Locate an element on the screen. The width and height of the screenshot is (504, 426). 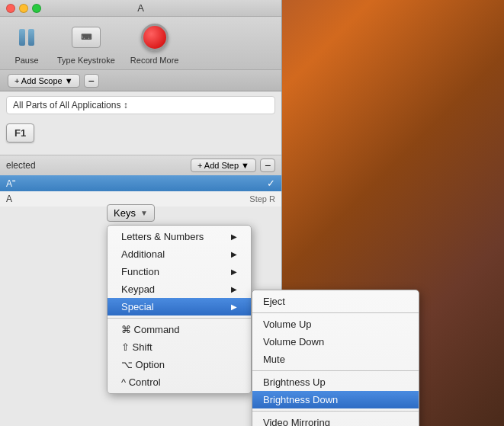
menu-item-command: ⌘ Command is located at coordinates (179, 329).